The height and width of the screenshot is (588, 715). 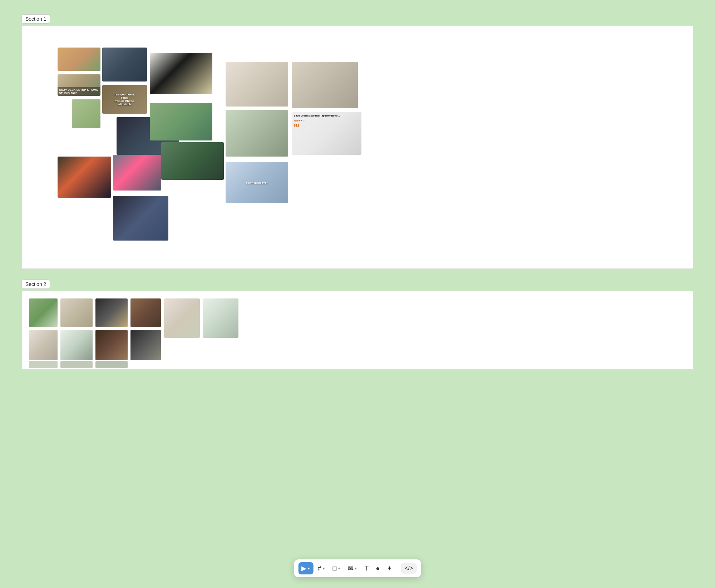 What do you see at coordinates (124, 64) in the screenshot?
I see `image-desk-monitor-dark` at bounding box center [124, 64].